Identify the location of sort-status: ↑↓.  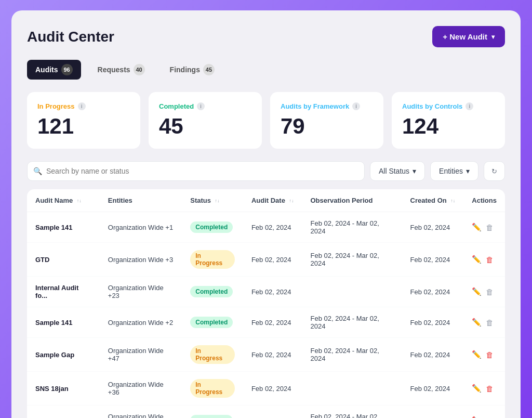
(217, 201).